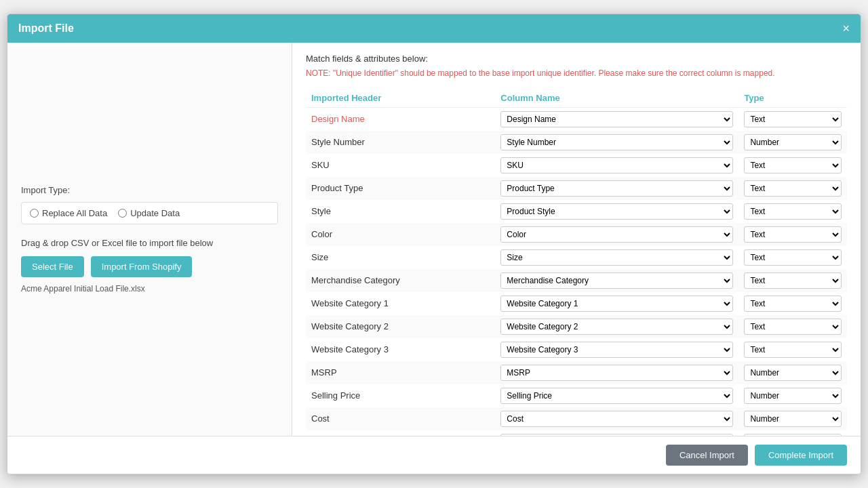 The image size is (868, 488). I want to click on close-button: ×, so click(846, 28).